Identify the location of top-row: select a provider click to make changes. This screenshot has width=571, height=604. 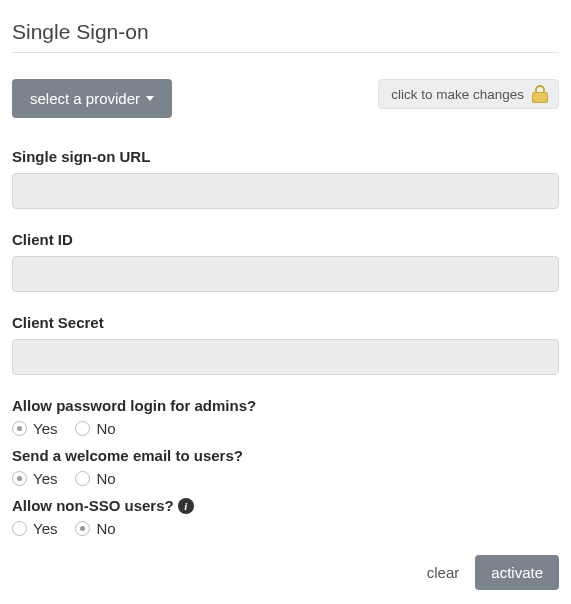
(286, 98).